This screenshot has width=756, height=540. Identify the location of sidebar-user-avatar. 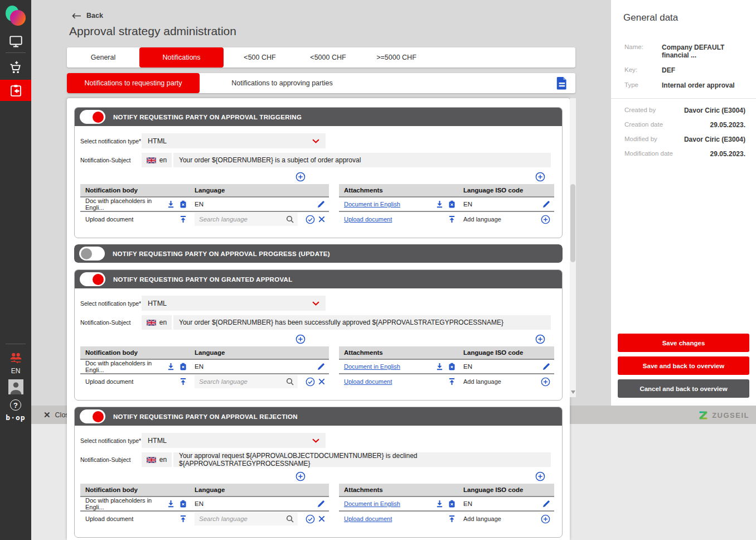
(16, 387).